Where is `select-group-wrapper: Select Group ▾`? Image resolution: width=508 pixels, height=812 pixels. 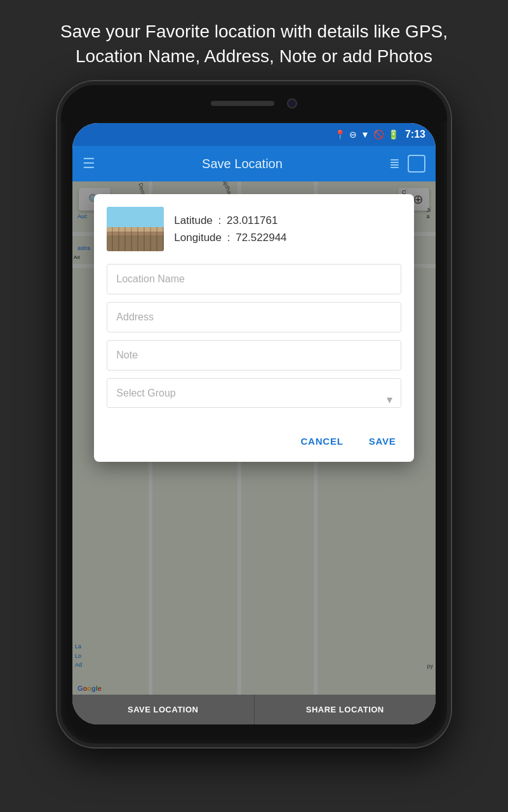
select-group-wrapper: Select Group ▾ is located at coordinates (254, 400).